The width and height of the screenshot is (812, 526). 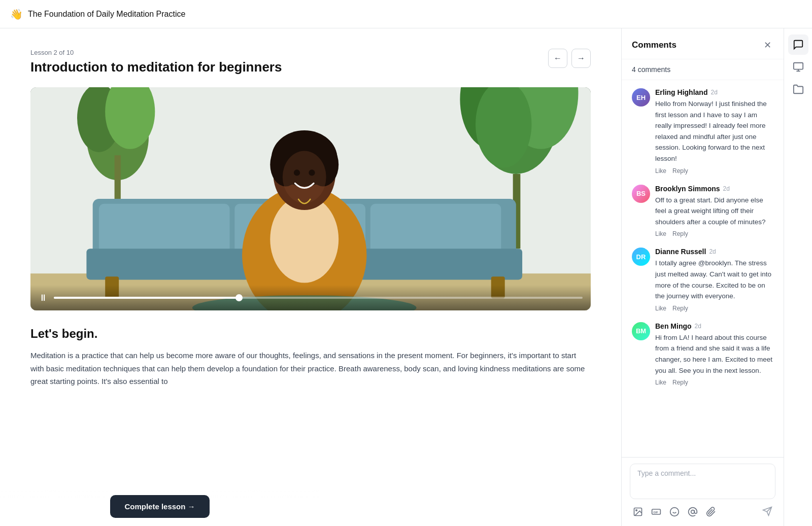 What do you see at coordinates (715, 252) in the screenshot?
I see `comment-header: Dianne Russell 2d` at bounding box center [715, 252].